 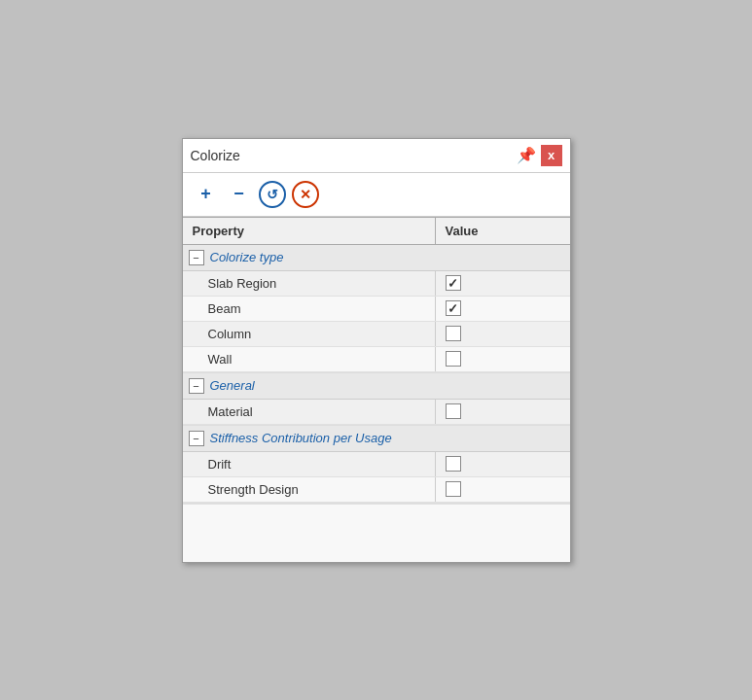 What do you see at coordinates (453, 283) in the screenshot?
I see `slab-region-checkbox: ✓` at bounding box center [453, 283].